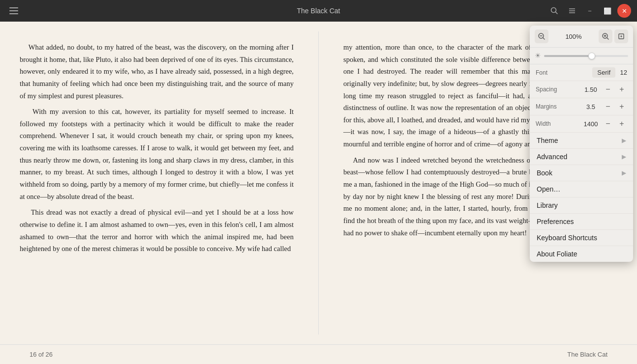 This screenshot has height=364, width=637. I want to click on book-menu-item: Book ▶, so click(581, 173).